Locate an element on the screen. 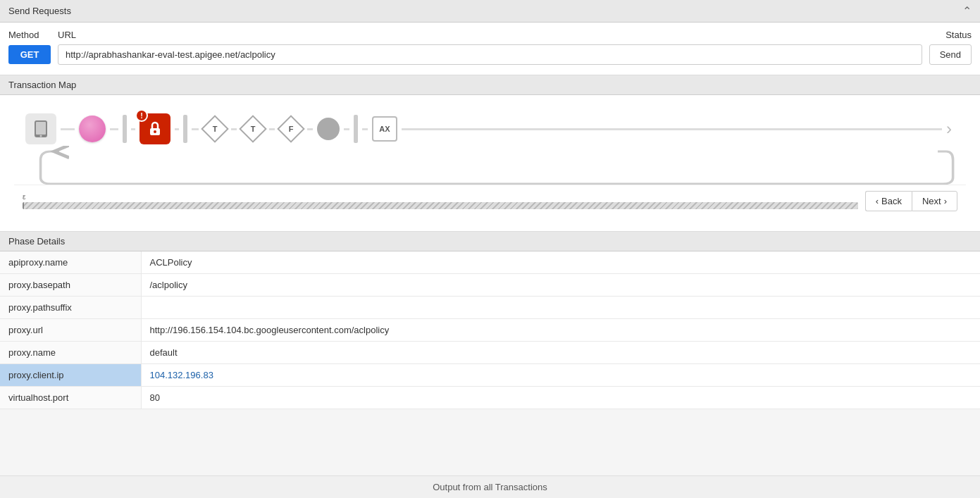  back-label: Back is located at coordinates (892, 201).